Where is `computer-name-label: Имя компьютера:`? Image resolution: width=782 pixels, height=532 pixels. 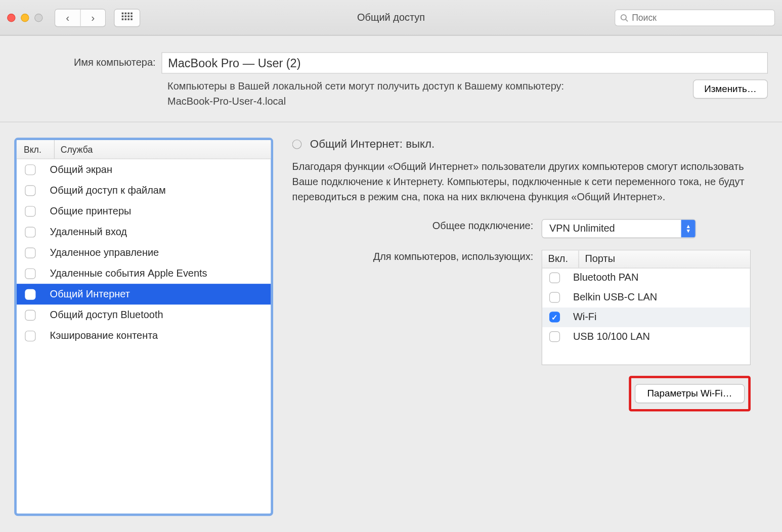 computer-name-label: Имя компьютера: is located at coordinates (88, 63).